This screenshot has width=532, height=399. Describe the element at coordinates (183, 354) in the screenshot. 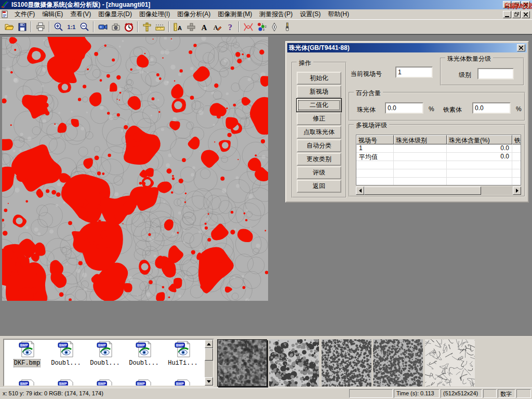

I see `file-item: BMP HuiTi...` at that location.